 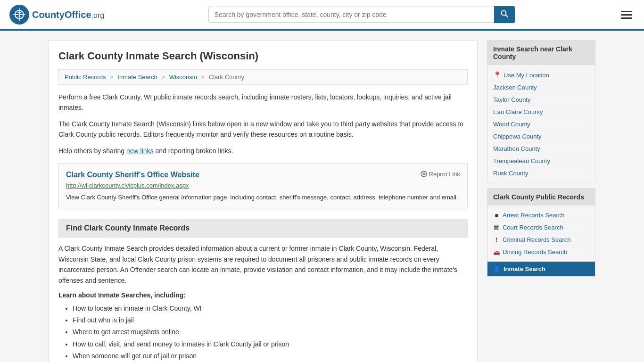 I want to click on breadcrumb-clark-county: Clark County, so click(x=226, y=77).